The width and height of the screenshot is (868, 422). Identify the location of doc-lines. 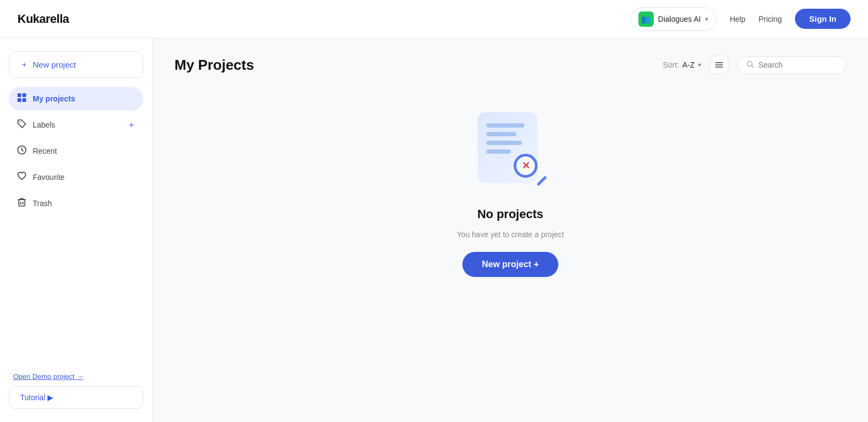
(505, 138).